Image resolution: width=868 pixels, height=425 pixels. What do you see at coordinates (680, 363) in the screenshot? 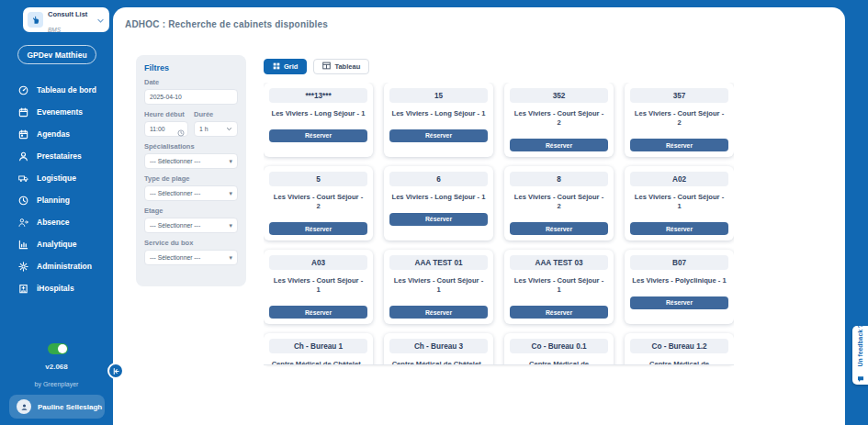
I see `cabinet-card-subtitle: Centre Médical de Courcelles - Courcelle…` at bounding box center [680, 363].